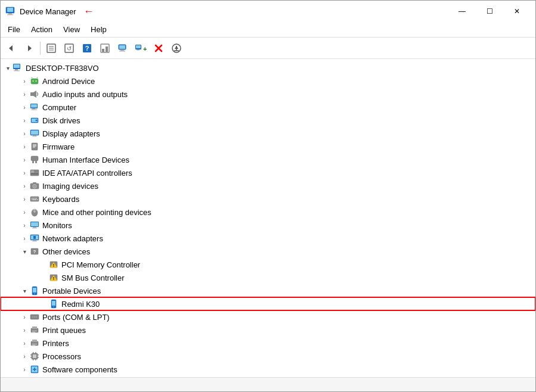  Describe the element at coordinates (42, 30) in the screenshot. I see `menu-action: Action` at that location.